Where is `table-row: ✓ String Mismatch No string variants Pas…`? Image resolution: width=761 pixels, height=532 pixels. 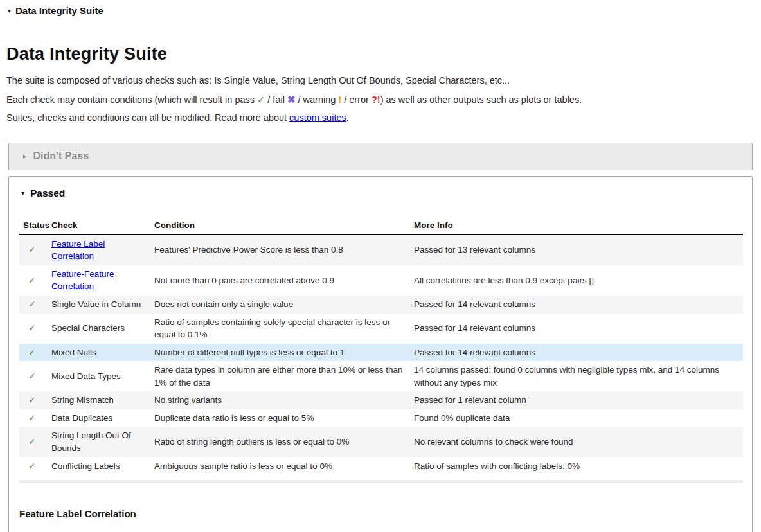 table-row: ✓ String Mismatch No string variants Pas… is located at coordinates (381, 400).